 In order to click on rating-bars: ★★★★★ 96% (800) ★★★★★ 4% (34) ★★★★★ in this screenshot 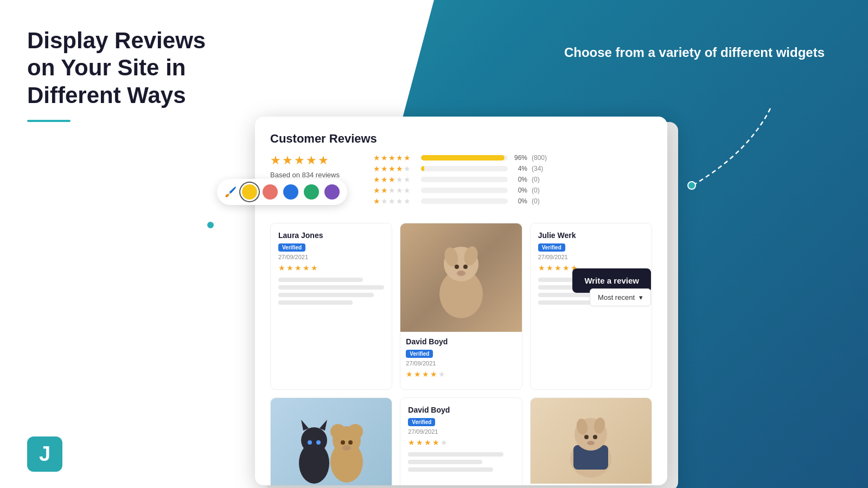, I will do `click(513, 179)`.